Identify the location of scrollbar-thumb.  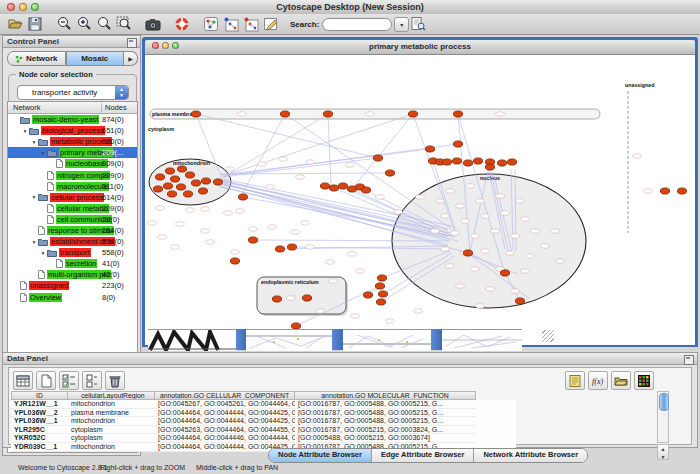
(664, 402).